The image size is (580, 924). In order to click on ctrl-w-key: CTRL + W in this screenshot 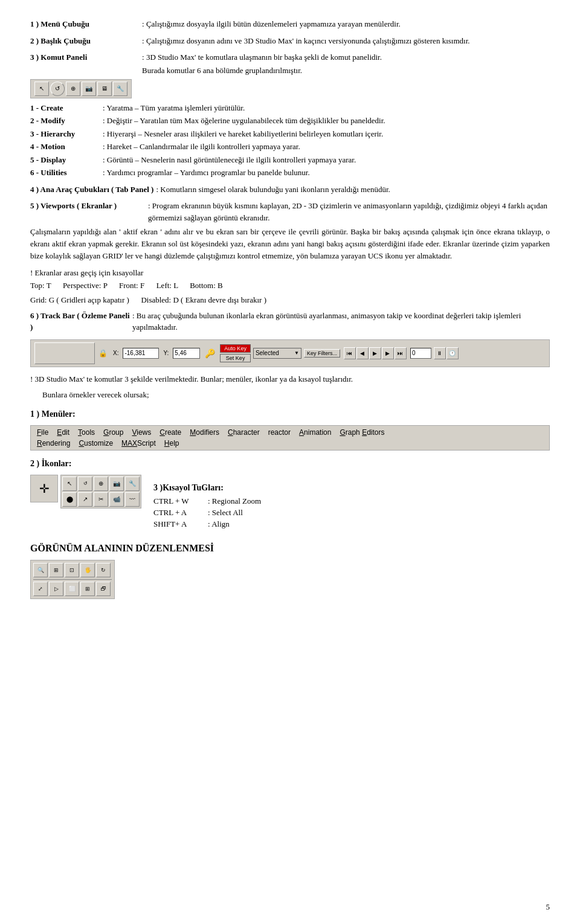, I will do `click(178, 501)`.